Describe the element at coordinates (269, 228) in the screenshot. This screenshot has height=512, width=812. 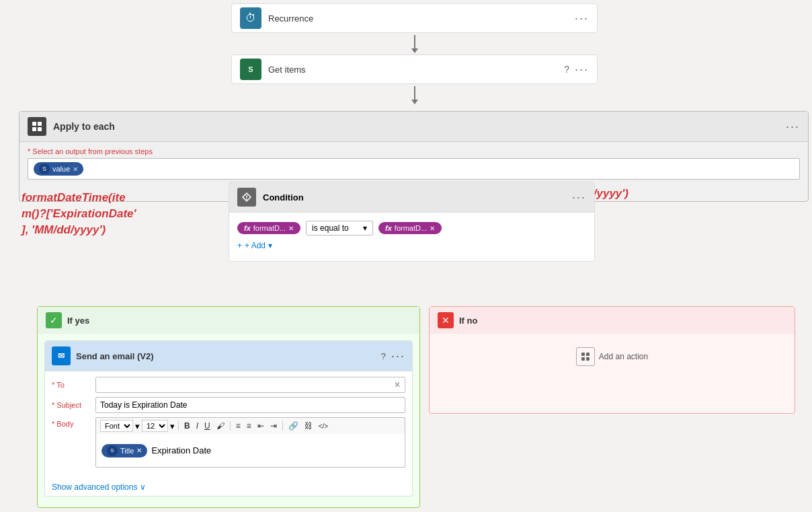
I see `condition-left-pill: fx formatD... ✕` at that location.